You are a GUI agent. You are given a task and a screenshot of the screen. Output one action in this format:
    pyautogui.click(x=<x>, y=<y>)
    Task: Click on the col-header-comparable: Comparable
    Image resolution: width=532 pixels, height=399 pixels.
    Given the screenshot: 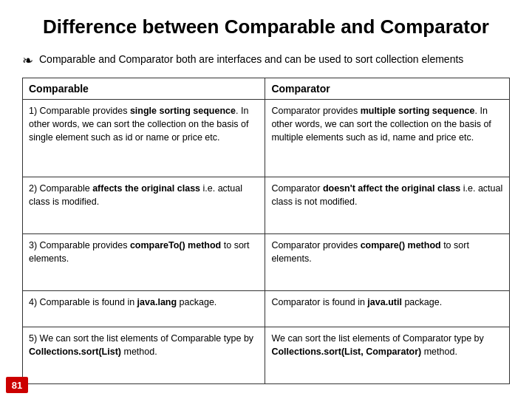 What is the action you would take?
    pyautogui.click(x=144, y=89)
    